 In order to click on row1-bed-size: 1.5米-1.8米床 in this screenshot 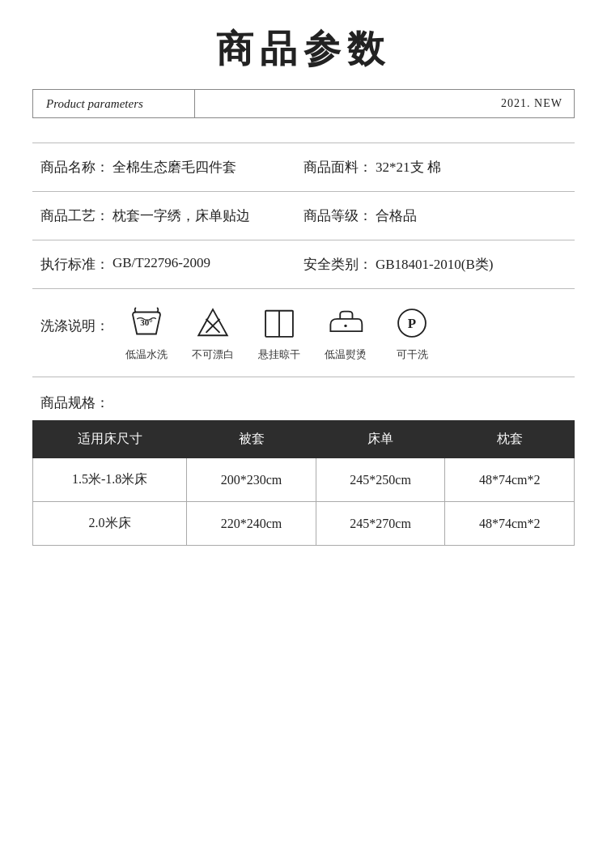, I will do `click(110, 480)`.